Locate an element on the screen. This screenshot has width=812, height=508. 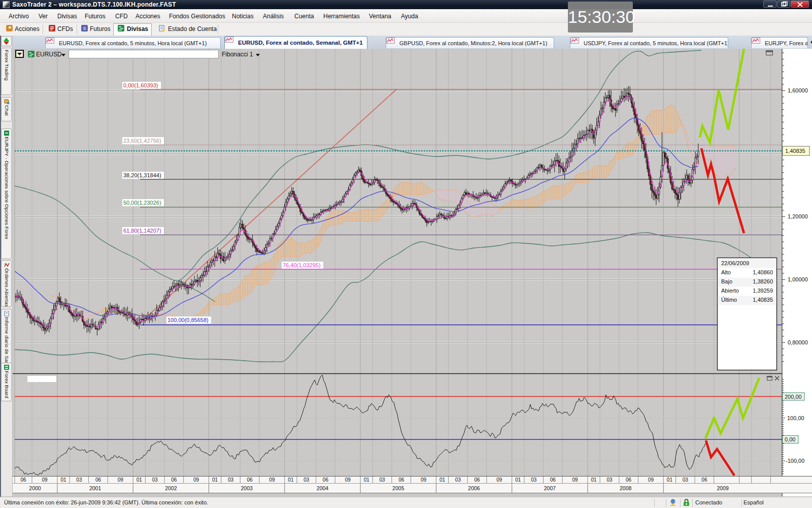
svg-text: -100,00 is located at coordinates (795, 461).